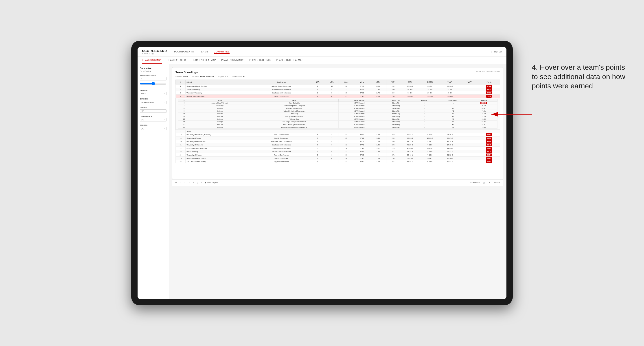 The image size is (644, 346). What do you see at coordinates (378, 89) in the screenshot?
I see `cell-adj-score: 2.82` at bounding box center [378, 89].